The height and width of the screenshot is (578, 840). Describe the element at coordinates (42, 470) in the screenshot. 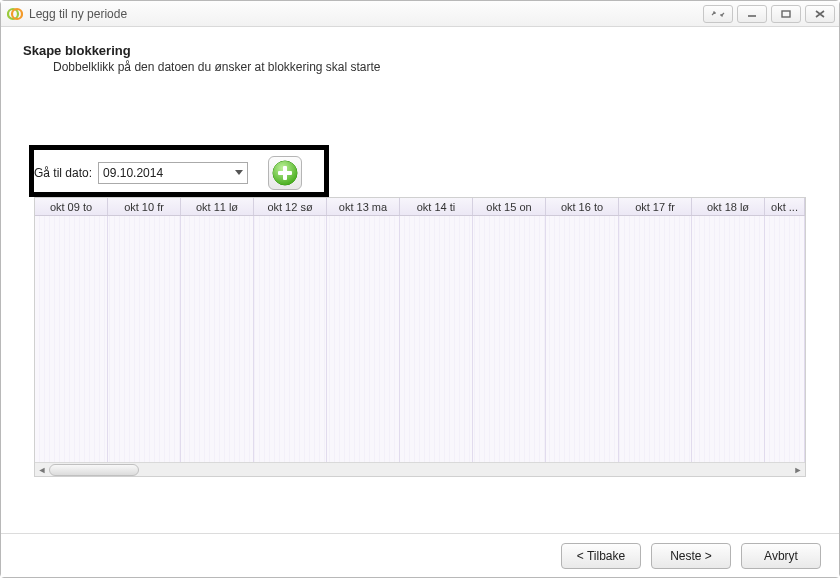

I see `scroll-left-arrow-icon: ◄` at that location.